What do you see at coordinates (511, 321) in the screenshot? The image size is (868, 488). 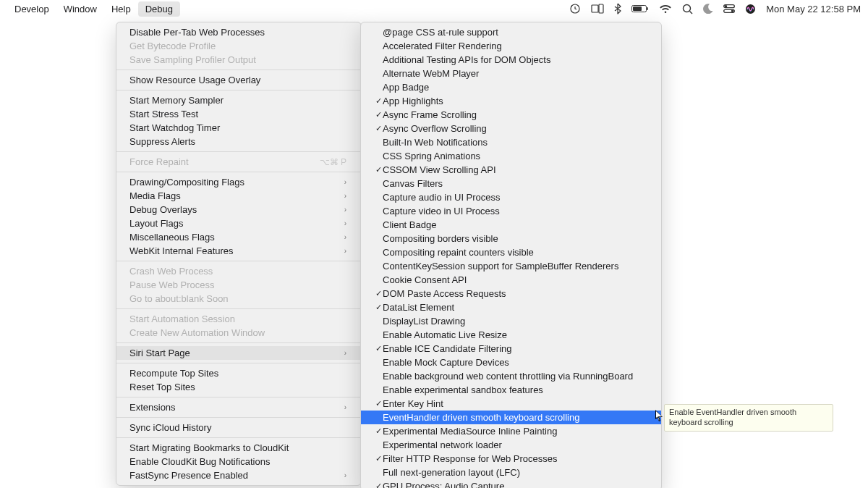 I see `submenu-item: DisplayList Drawing` at bounding box center [511, 321].